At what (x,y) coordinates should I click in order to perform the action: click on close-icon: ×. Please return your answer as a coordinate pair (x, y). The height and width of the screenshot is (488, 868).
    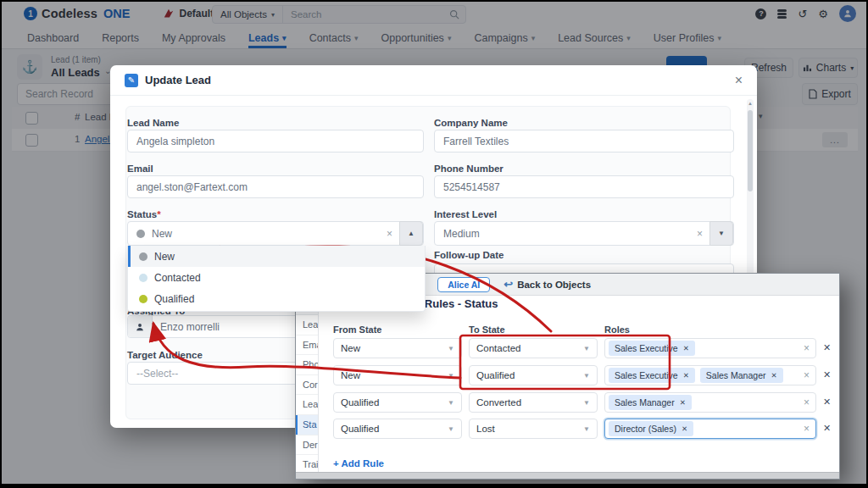
    Looking at the image, I should click on (739, 80).